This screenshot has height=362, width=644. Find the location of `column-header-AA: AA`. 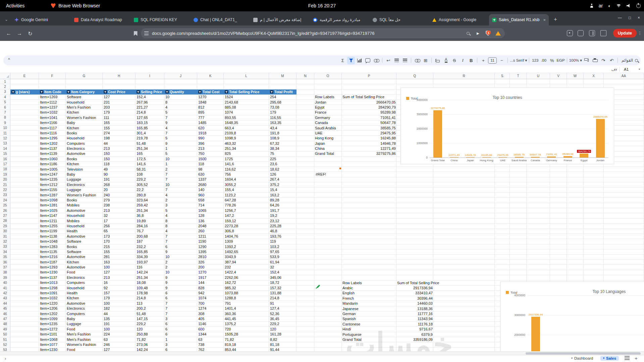

column-header-AA: AA is located at coordinates (624, 76).